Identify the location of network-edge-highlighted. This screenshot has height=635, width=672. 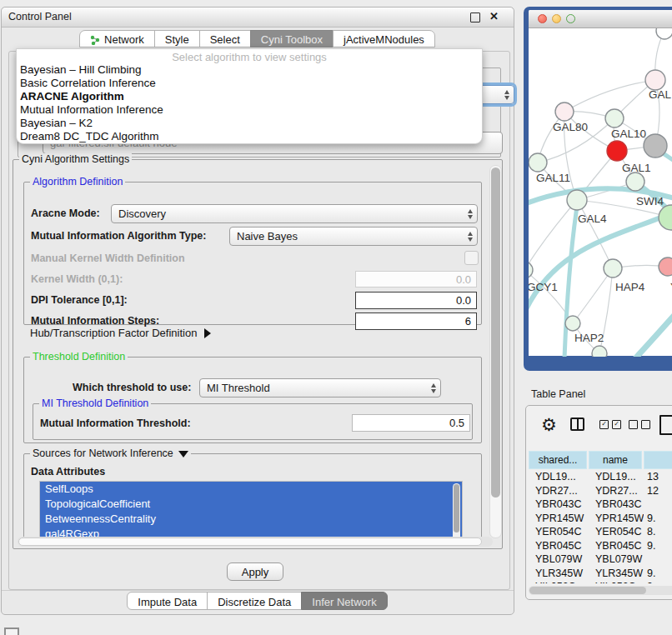
(654, 332).